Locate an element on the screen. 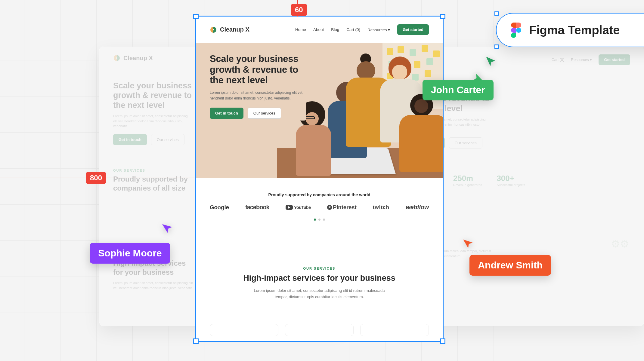  logo-webflow: webflow is located at coordinates (417, 207).